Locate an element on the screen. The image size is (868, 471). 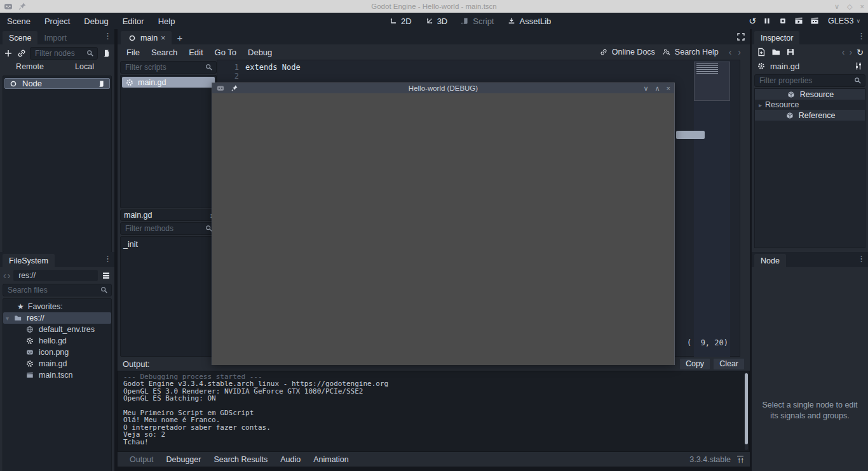
tab-filesystem: FileSystem is located at coordinates (29, 260).